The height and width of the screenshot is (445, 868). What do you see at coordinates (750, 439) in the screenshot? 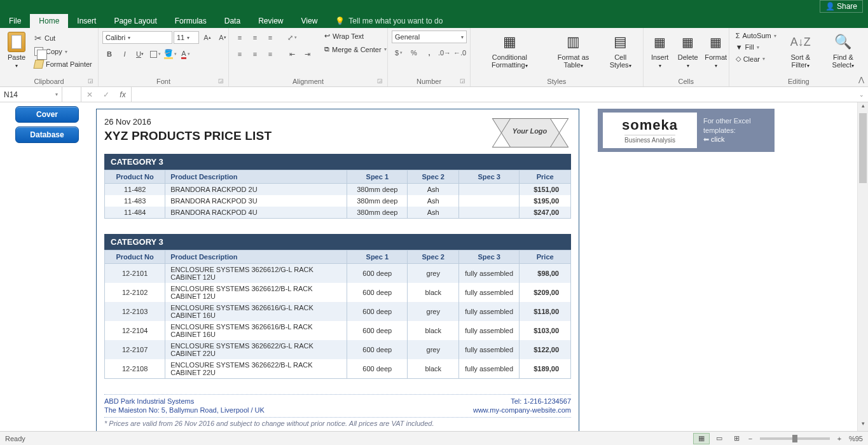
I see `zoom-out-button: −` at bounding box center [750, 439].